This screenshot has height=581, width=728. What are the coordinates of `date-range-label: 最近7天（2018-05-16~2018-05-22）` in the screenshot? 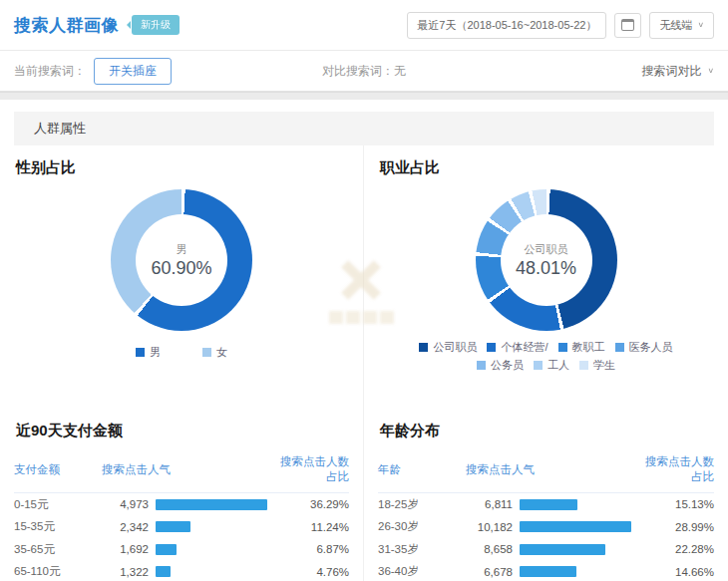 It's located at (507, 26).